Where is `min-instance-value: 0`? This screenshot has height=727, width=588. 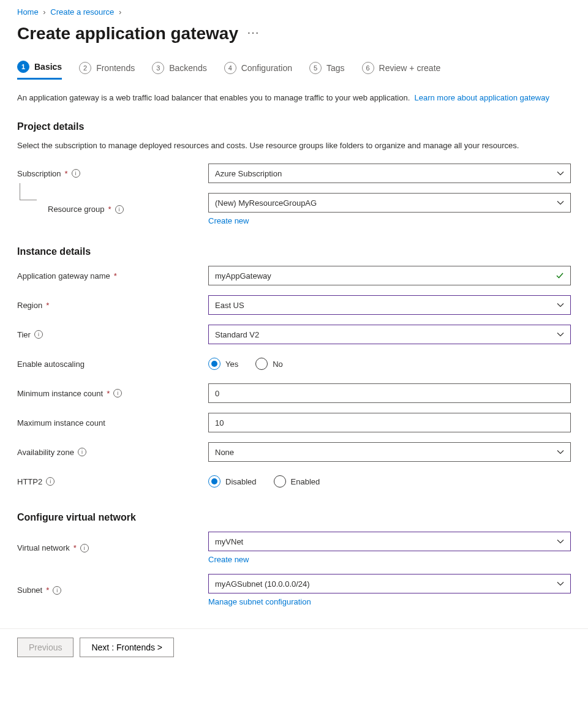 min-instance-value: 0 is located at coordinates (217, 393).